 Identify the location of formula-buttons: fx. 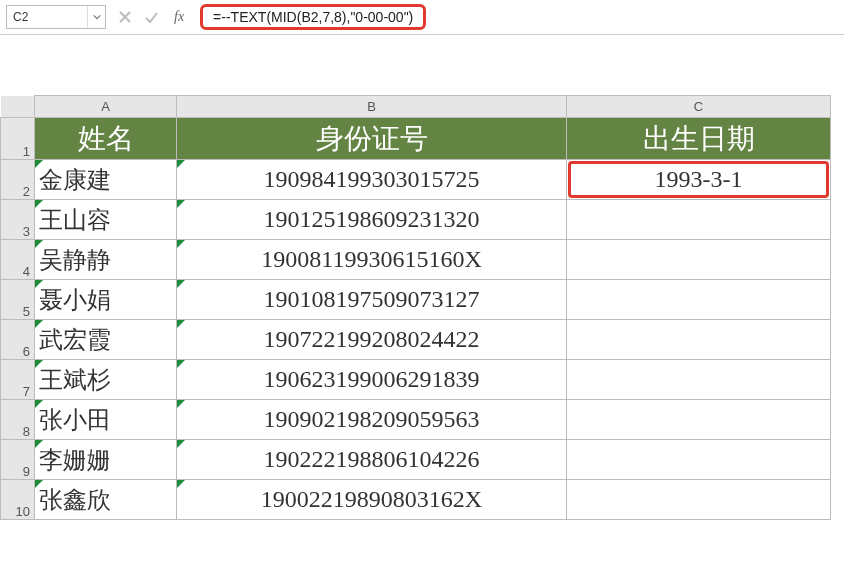
(153, 17).